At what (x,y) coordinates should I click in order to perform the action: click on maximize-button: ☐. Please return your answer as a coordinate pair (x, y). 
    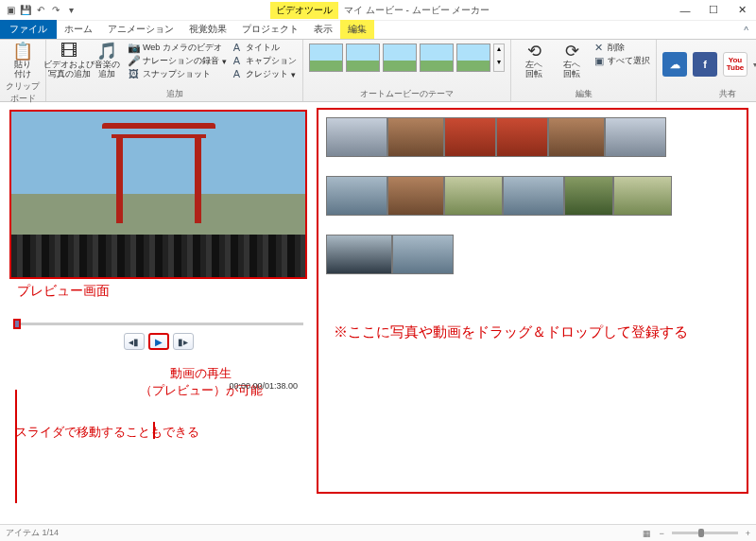
    Looking at the image, I should click on (713, 10).